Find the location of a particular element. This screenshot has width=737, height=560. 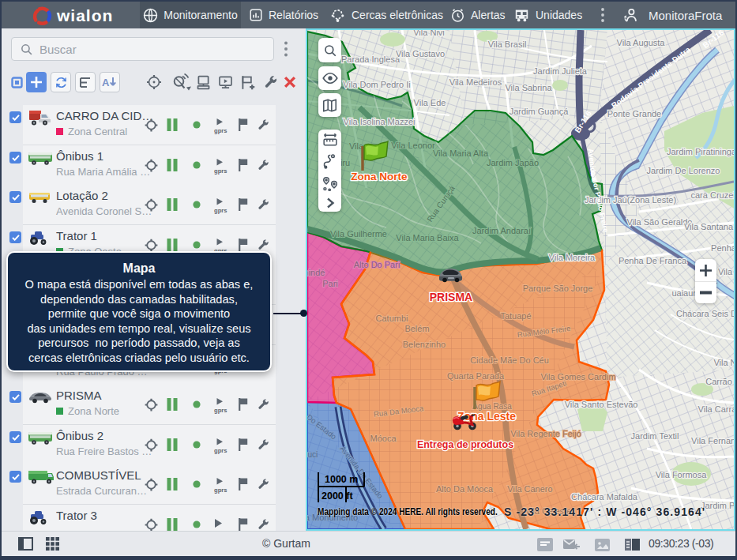

svg-text: Chácara Seis De Out is located at coordinates (705, 314).